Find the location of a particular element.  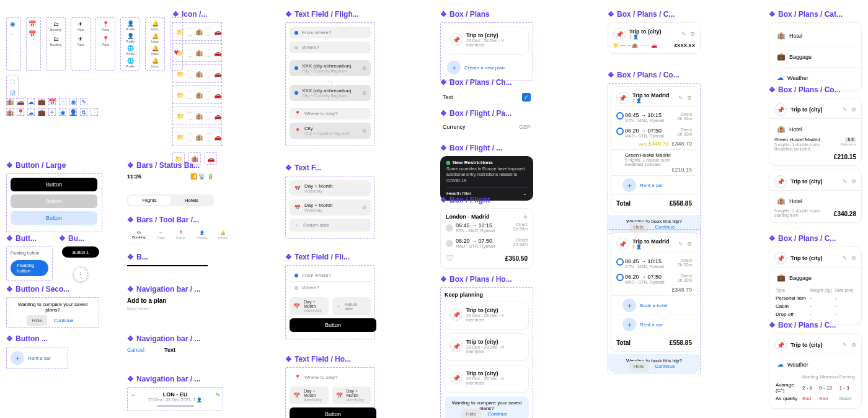

tab-profile: 👤Profile is located at coordinates (202, 235).